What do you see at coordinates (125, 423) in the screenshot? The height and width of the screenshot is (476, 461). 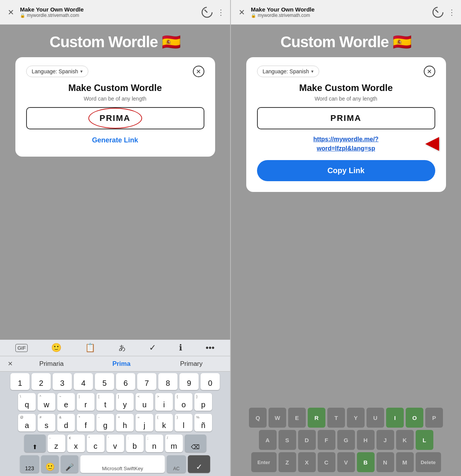 I see `key-h: +h` at bounding box center [125, 423].